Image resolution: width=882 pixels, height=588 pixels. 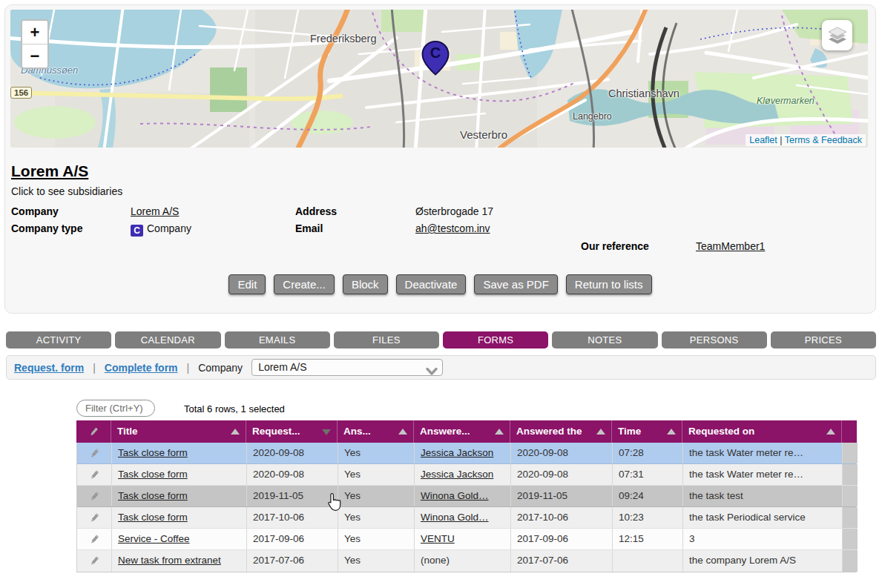 What do you see at coordinates (496, 340) in the screenshot?
I see `tab-forms: FORMS` at bounding box center [496, 340].